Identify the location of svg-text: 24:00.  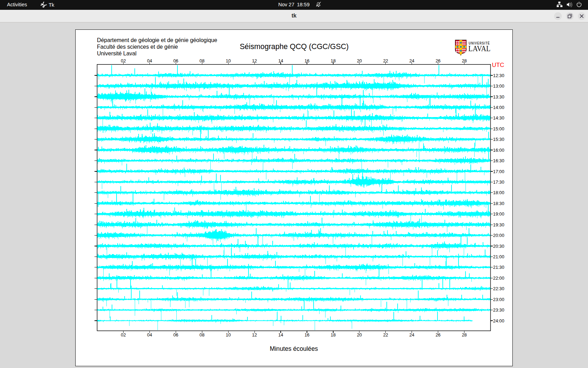
(499, 321).